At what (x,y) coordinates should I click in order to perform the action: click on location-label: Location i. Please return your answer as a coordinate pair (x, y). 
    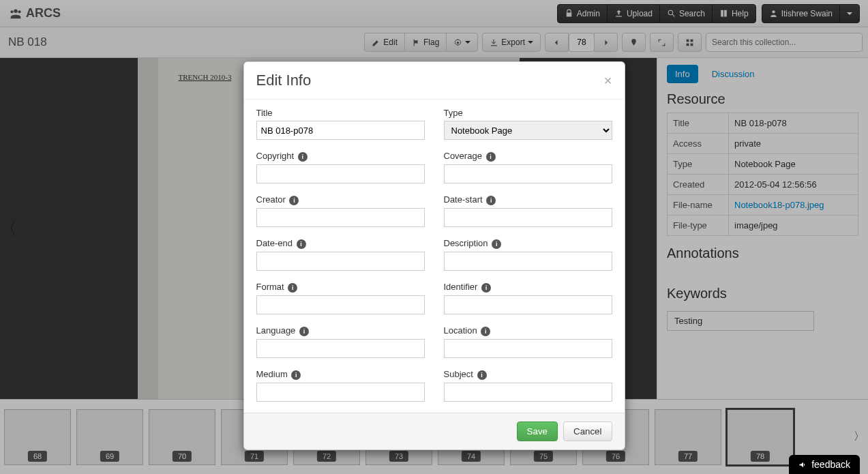
    Looking at the image, I should click on (528, 331).